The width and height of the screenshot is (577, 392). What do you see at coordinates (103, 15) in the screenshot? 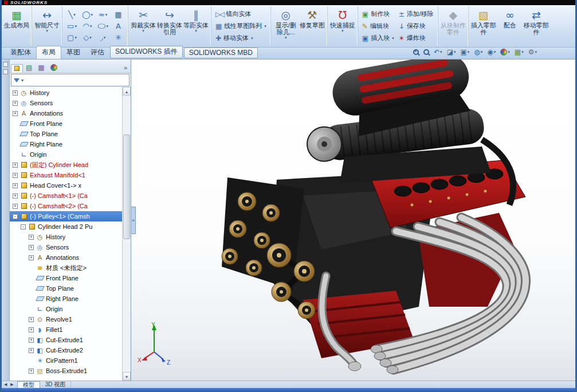
I see `spline-tool-button: ≈▾` at bounding box center [103, 15].